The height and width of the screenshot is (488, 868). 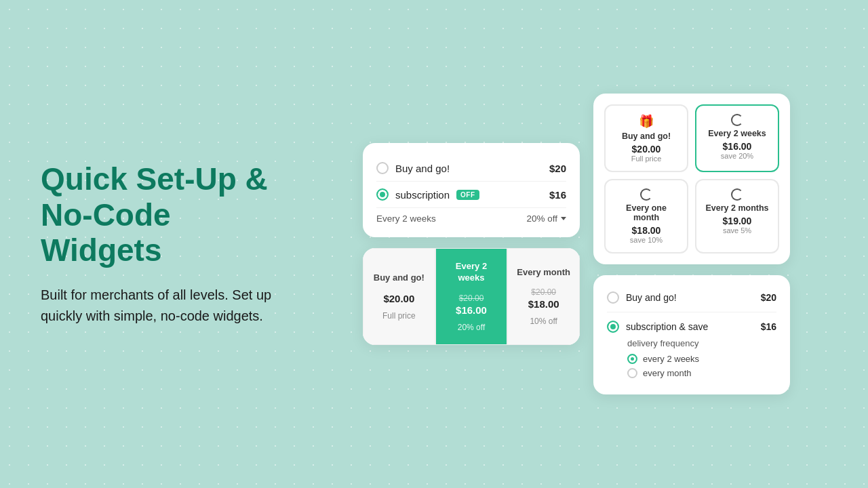 I want to click on plan1-sub: Full price, so click(x=647, y=159).